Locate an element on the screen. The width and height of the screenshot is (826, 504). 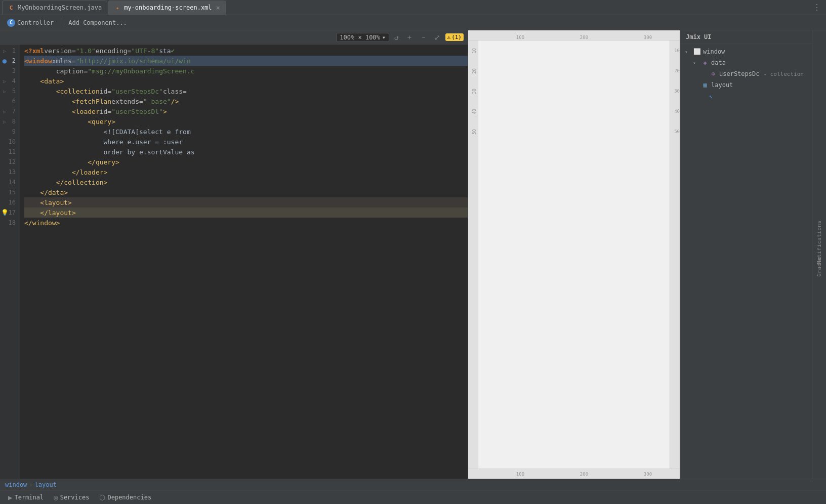
services-button: ◎ Services is located at coordinates (71, 497).